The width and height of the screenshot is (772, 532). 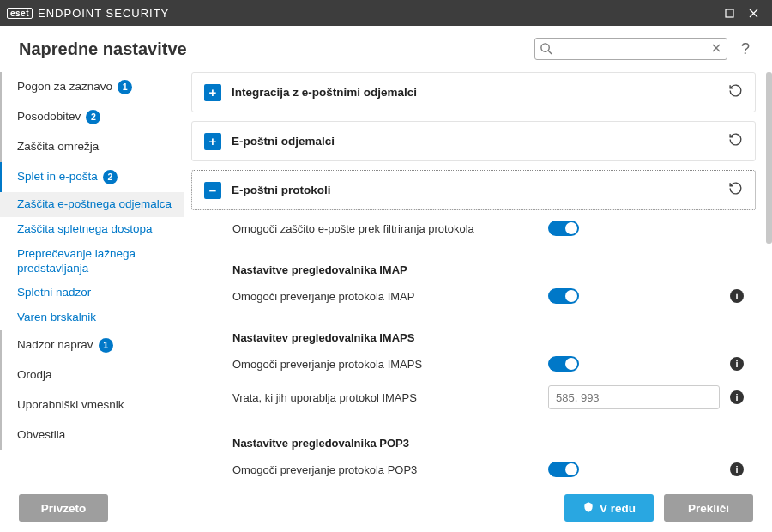 What do you see at coordinates (753, 13) in the screenshot?
I see `window-close-button` at bounding box center [753, 13].